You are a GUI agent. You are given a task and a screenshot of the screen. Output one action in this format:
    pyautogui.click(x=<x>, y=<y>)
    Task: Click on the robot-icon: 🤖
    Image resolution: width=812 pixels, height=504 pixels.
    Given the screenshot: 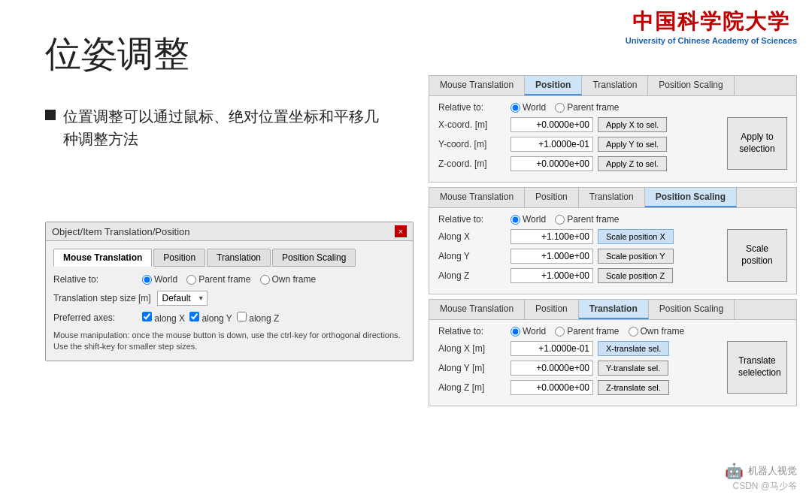 What is the action you would take?
    pyautogui.click(x=734, y=471)
    